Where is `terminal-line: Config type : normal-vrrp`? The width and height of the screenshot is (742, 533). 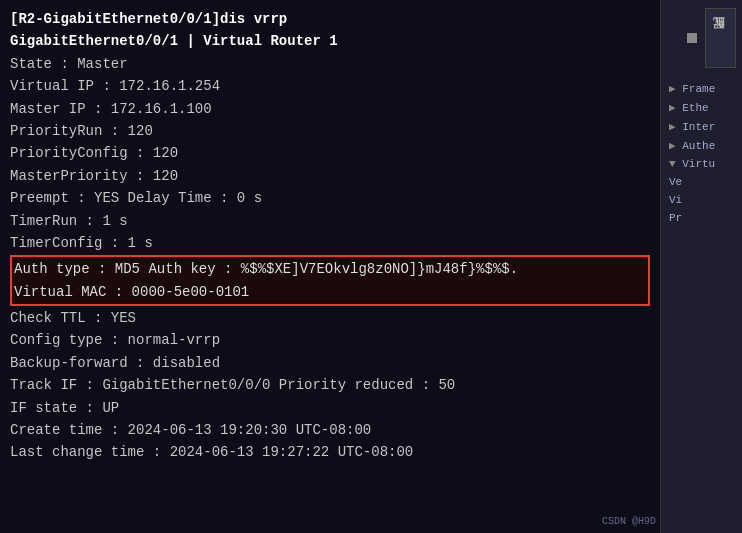 terminal-line: Config type : normal-vrrp is located at coordinates (330, 340).